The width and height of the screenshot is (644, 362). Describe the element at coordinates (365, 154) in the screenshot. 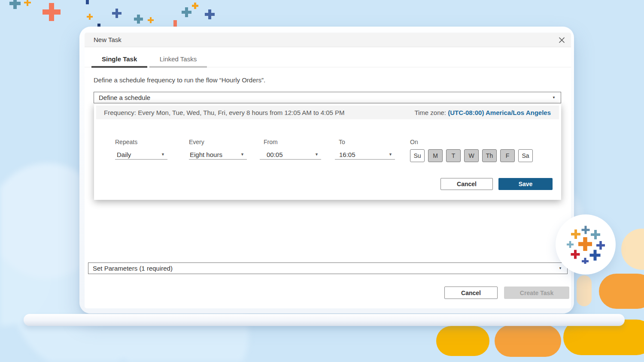

I see `to-dropdown: 16:05 ▼` at that location.